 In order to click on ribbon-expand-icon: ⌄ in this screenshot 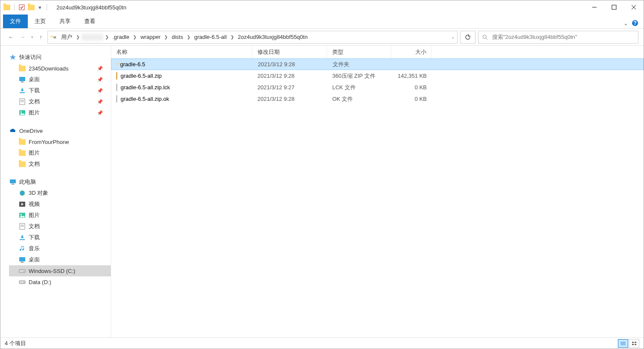, I will do `click(626, 23)`.